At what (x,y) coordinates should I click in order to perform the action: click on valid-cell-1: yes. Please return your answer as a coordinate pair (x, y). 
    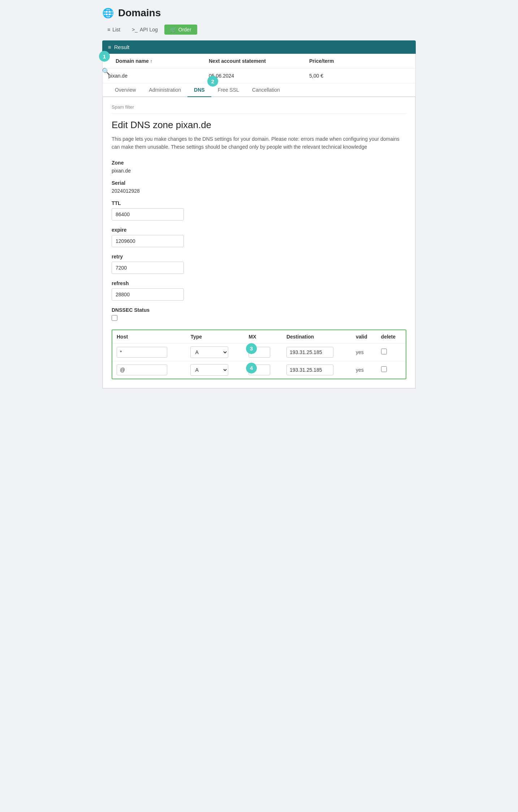
    Looking at the image, I should click on (364, 352).